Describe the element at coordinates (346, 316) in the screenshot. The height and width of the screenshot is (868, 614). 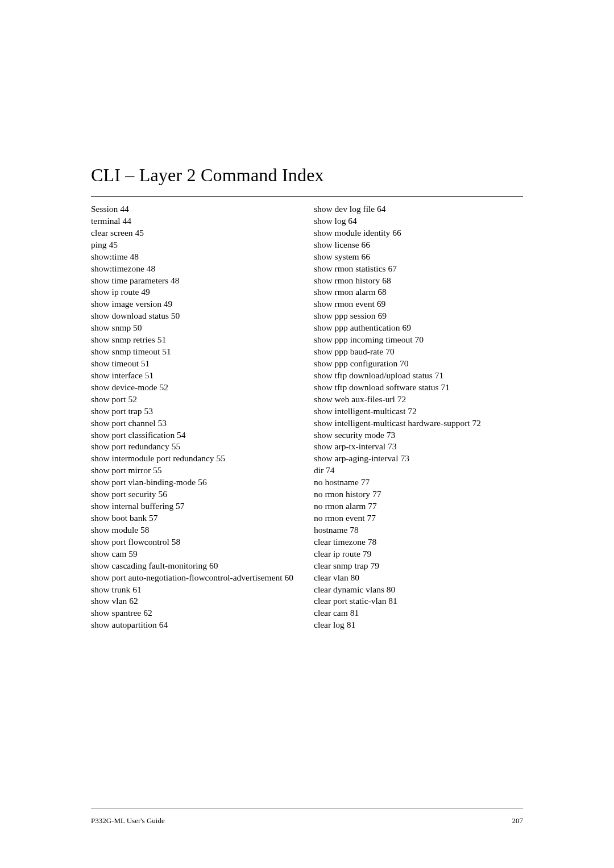
I see `index-entry-label: show ppp session` at that location.